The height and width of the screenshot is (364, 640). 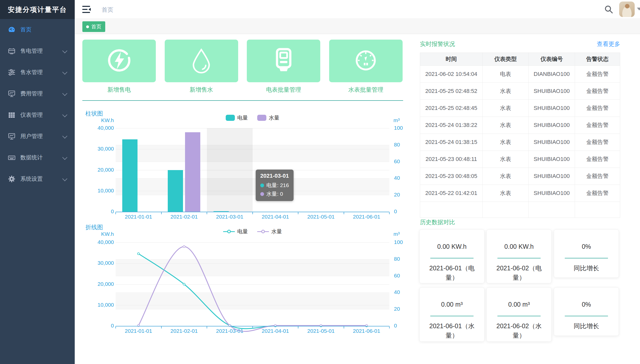 I want to click on history-label: 2021-06-02（电量）, so click(x=519, y=273).